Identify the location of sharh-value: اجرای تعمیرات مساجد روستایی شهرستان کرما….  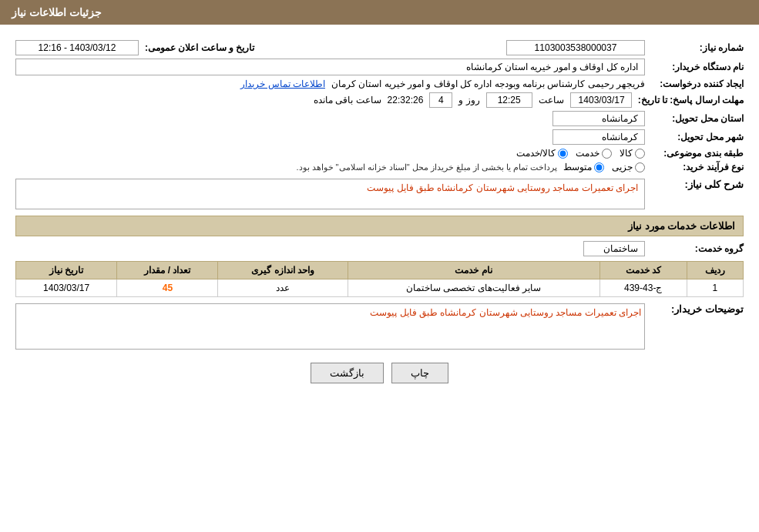
(330, 194).